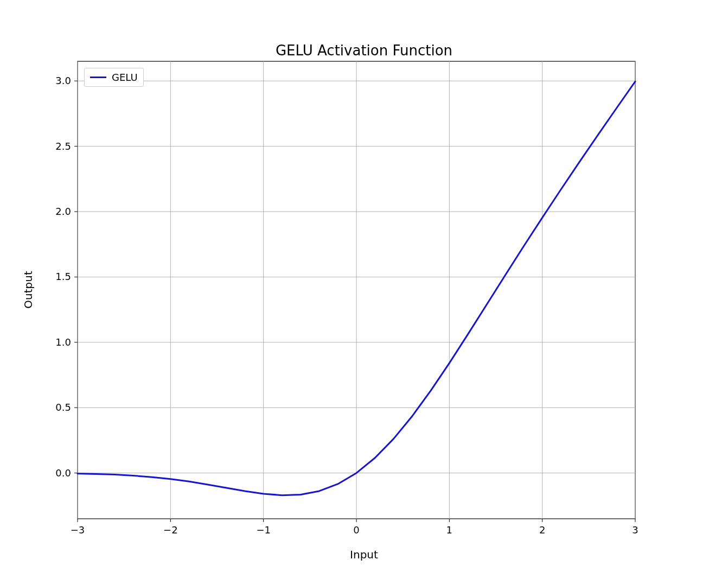 This screenshot has width=728, height=579. What do you see at coordinates (63, 147) in the screenshot?
I see `y-tick-label: 2.5` at bounding box center [63, 147].